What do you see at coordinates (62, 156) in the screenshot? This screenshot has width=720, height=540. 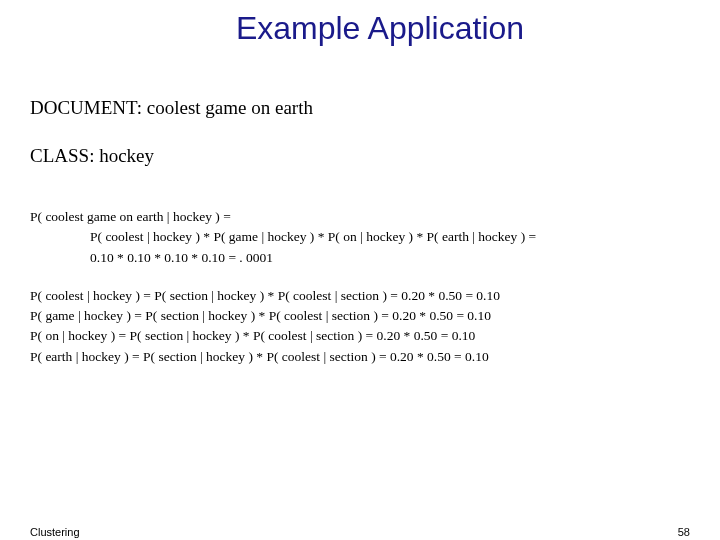 I see `class-label: CLASS:` at bounding box center [62, 156].